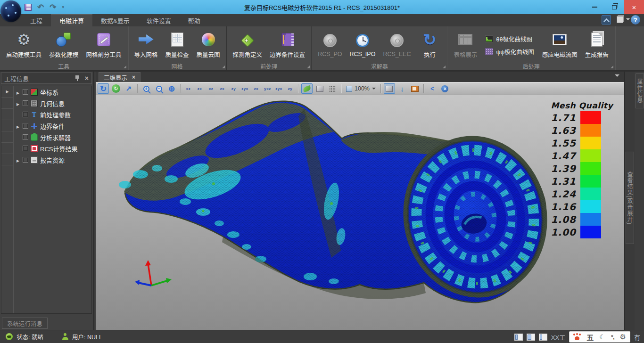  Describe the element at coordinates (11, 11) in the screenshot. I see `app-logo` at that location.